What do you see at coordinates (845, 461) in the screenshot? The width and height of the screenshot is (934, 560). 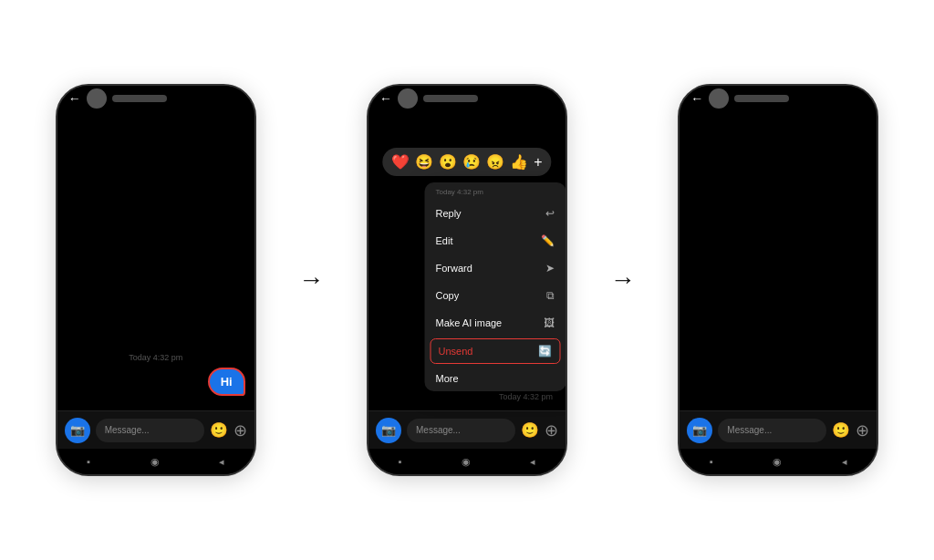 I see `nav-back-right: ◂` at bounding box center [845, 461].